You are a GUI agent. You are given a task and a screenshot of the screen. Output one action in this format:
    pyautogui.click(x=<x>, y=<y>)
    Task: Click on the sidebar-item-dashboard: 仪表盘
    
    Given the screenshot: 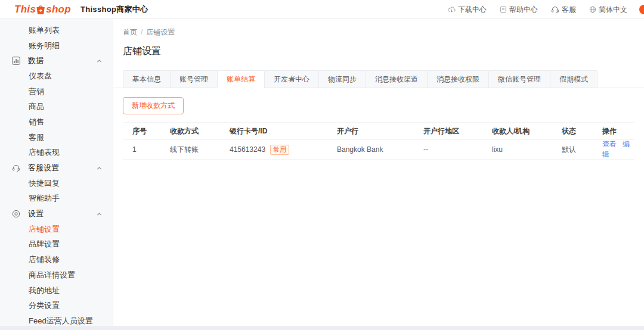 What is the action you would take?
    pyautogui.click(x=56, y=76)
    